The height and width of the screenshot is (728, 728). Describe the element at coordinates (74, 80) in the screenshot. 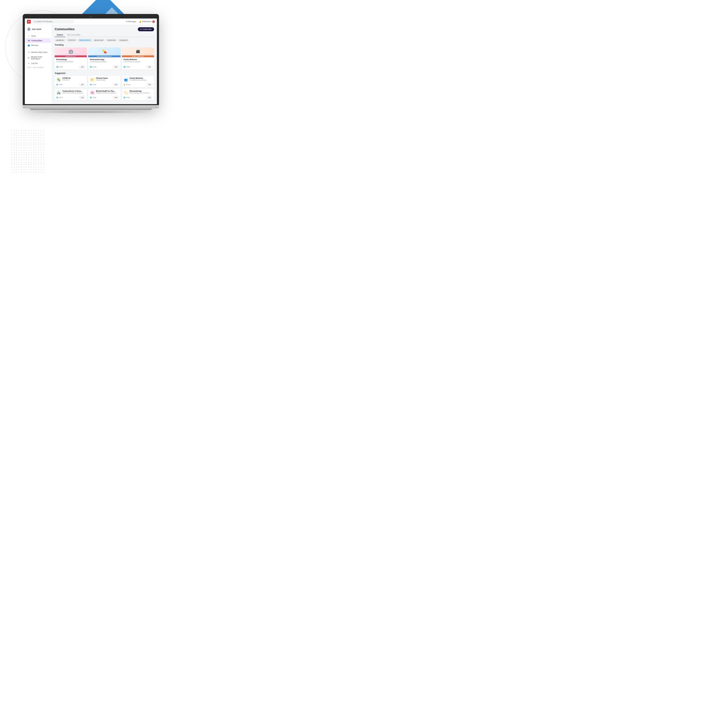

I see `covid-subtitle: COVID-19` at that location.